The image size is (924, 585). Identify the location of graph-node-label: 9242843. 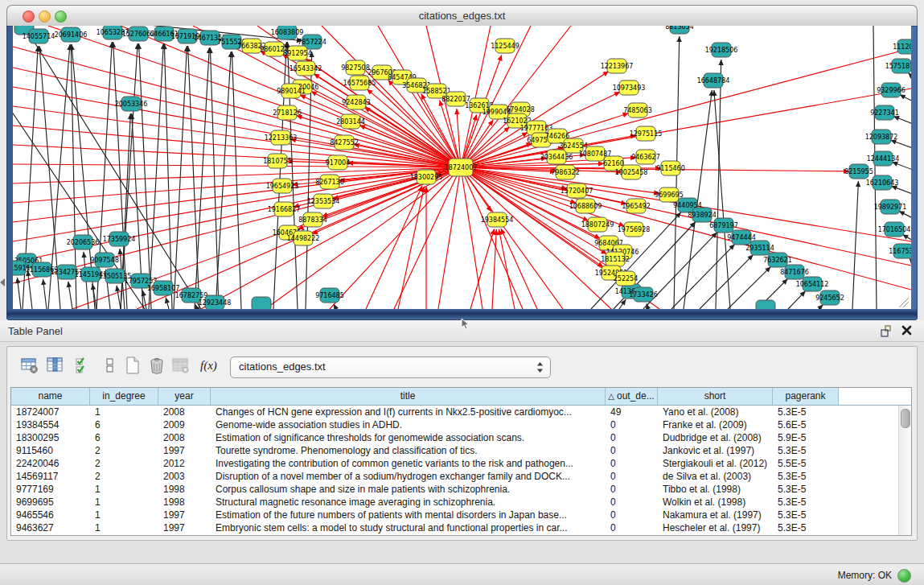
(356, 103).